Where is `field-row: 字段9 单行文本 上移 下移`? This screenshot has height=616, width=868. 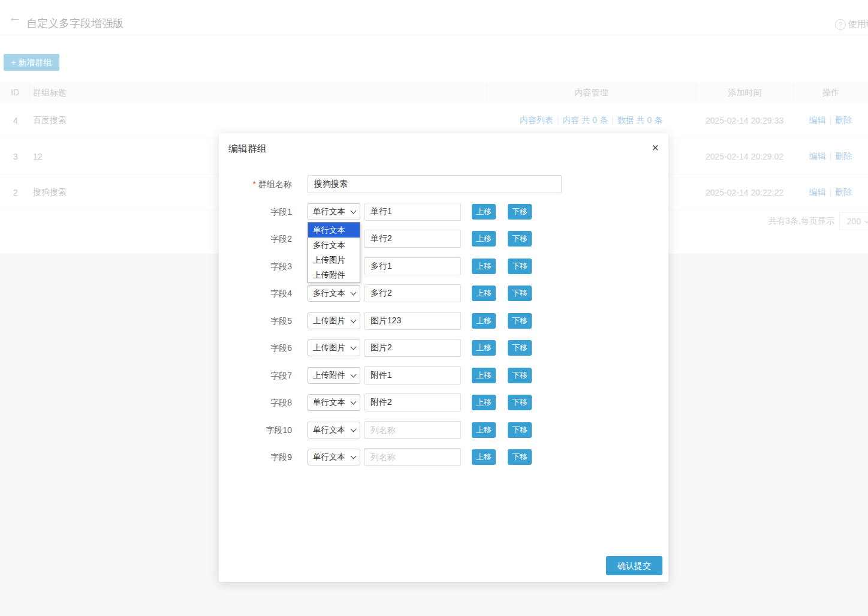 field-row: 字段9 单行文本 上移 下移 is located at coordinates (444, 457).